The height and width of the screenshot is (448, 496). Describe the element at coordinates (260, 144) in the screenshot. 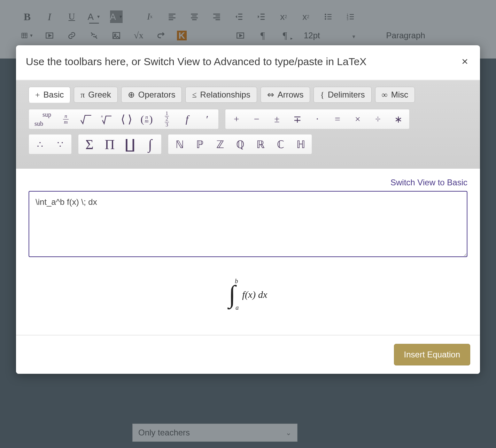

I see `reals-button: ℝ` at that location.